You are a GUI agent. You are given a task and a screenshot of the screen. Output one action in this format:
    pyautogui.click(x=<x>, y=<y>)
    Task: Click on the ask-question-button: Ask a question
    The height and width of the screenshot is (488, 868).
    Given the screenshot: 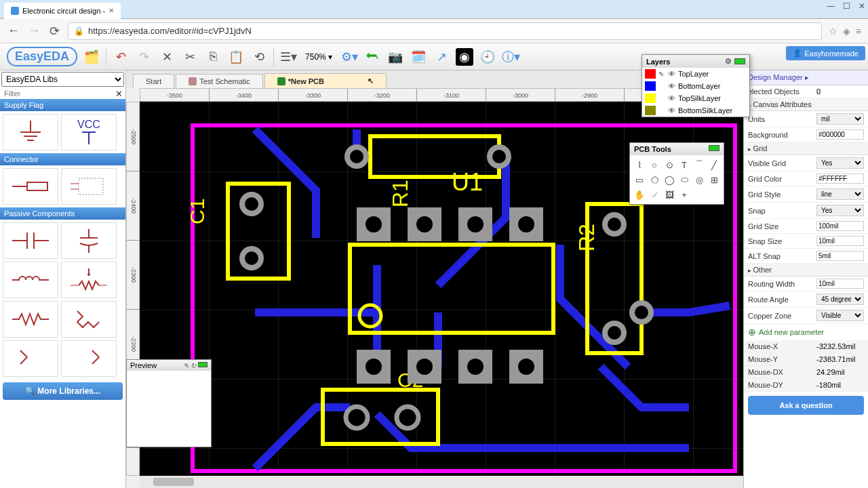 What is the action you would take?
    pyautogui.click(x=806, y=405)
    